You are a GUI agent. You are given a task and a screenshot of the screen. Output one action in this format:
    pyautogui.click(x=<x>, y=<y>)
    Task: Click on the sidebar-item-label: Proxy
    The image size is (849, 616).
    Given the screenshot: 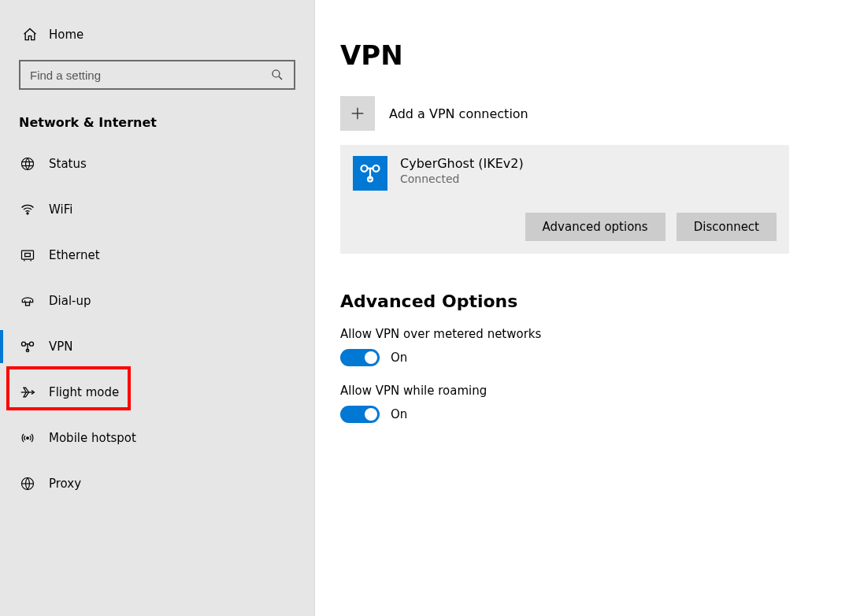 What is the action you would take?
    pyautogui.click(x=65, y=484)
    